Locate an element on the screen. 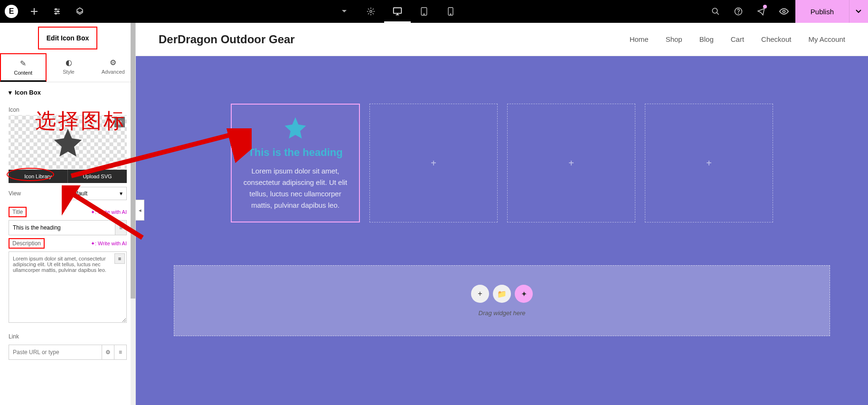 This screenshot has width=868, height=405. add-section-button: + is located at coordinates (480, 294).